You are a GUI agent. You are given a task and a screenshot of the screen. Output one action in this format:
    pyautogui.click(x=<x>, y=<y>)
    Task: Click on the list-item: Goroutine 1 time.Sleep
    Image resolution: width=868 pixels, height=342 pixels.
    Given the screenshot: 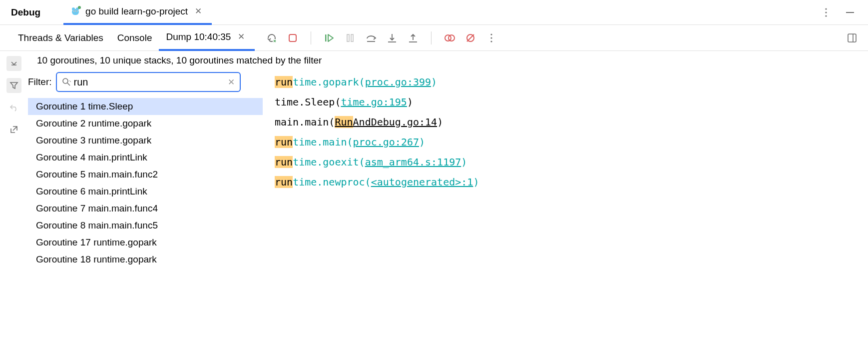 What is the action you would take?
    pyautogui.click(x=145, y=106)
    